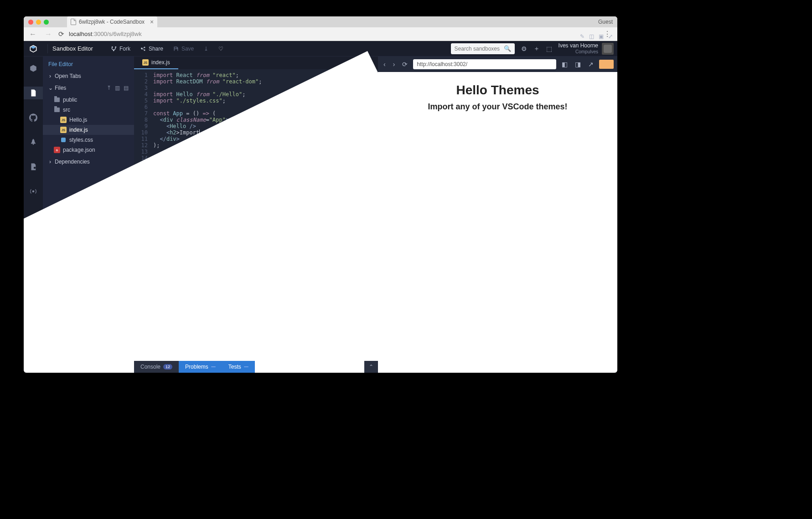 The image size is (812, 519). Describe the element at coordinates (498, 107) in the screenshot. I see `preview-subheading: Import any of your VSCode themes!` at that location.